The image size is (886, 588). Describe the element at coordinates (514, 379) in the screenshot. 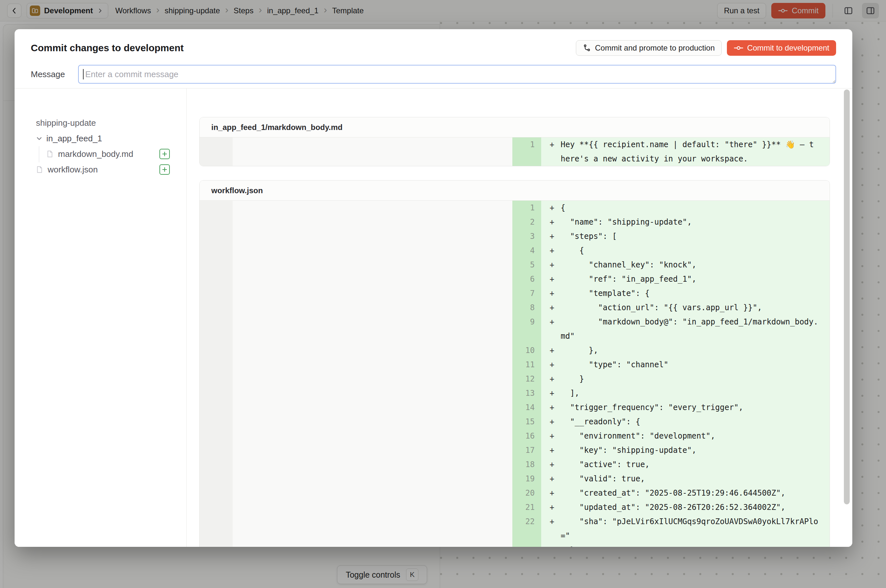

I see `diff-row: 12+ }` at that location.